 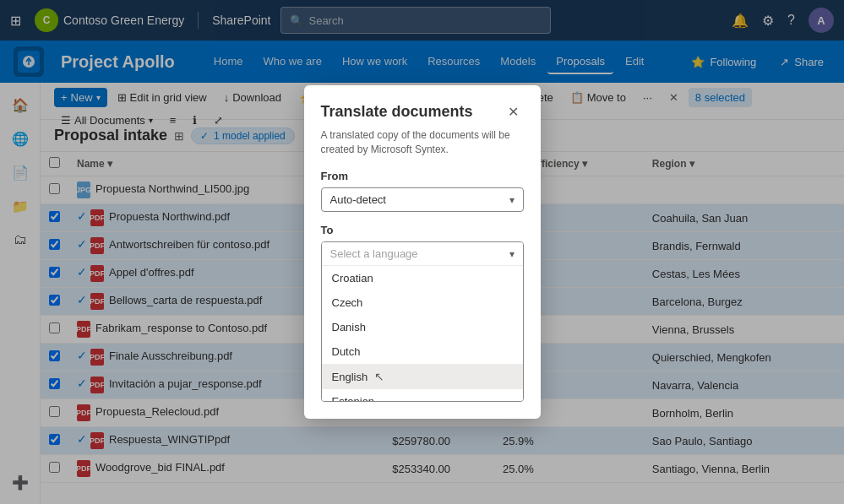 I want to click on modal-header: Translate documents ✕, so click(x=422, y=111).